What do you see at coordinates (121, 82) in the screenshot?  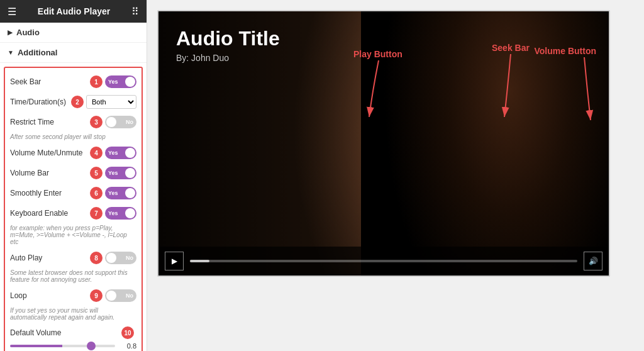 I see `seek-bar-toggle: Yes` at bounding box center [121, 82].